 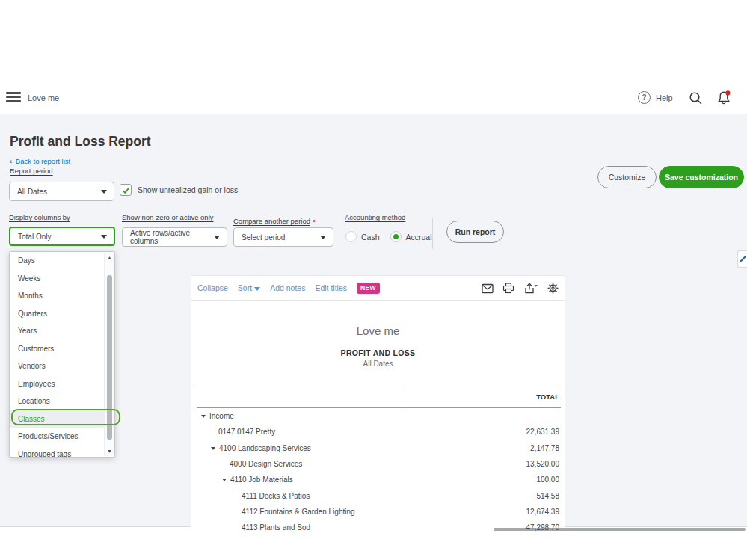 What do you see at coordinates (543, 528) in the screenshot?
I see `account-total: 47,298.70` at bounding box center [543, 528].